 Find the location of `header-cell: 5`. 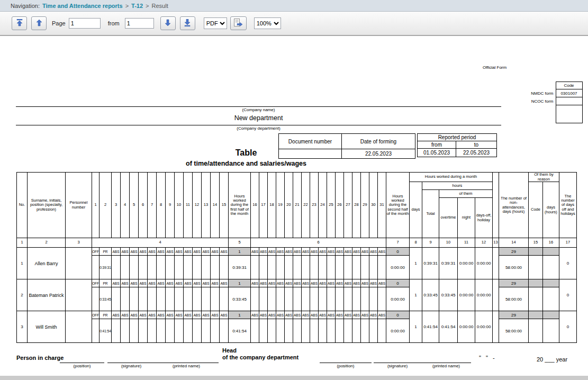

header-cell: 5 is located at coordinates (240, 243).